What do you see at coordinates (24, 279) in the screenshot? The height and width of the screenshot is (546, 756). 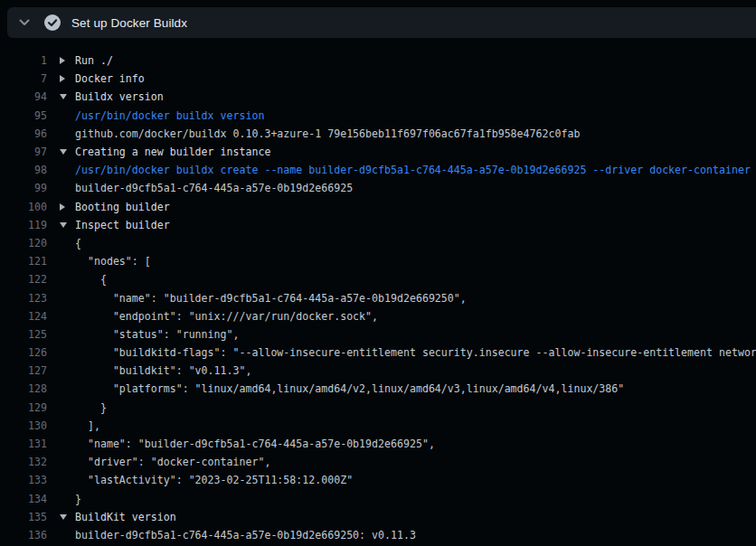 I see `line-number-link: 122` at bounding box center [24, 279].